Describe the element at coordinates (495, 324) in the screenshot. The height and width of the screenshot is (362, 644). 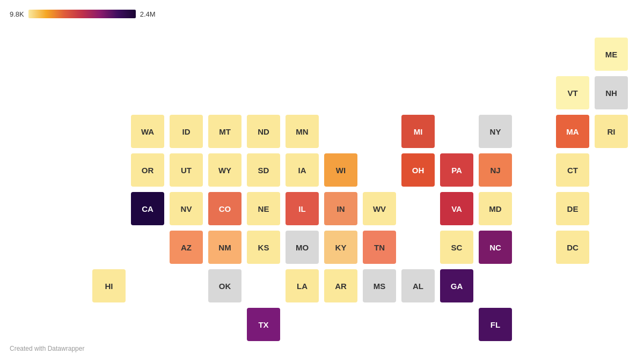
I see `state-tile-fl: FL` at that location.